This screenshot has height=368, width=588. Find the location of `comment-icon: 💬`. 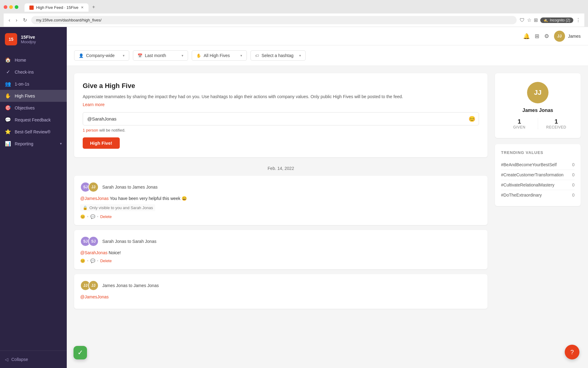

comment-icon: 💬 is located at coordinates (93, 217).